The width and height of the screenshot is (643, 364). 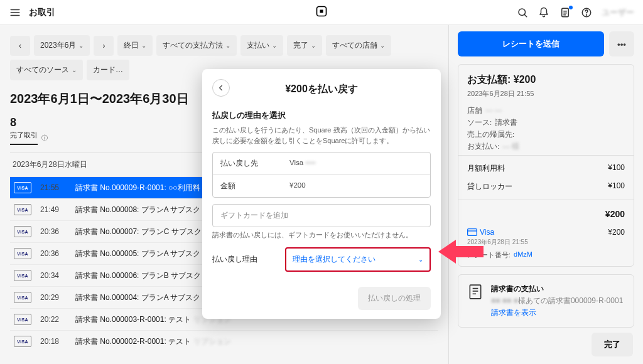 What do you see at coordinates (522, 13) in the screenshot?
I see `search-icon` at bounding box center [522, 13].